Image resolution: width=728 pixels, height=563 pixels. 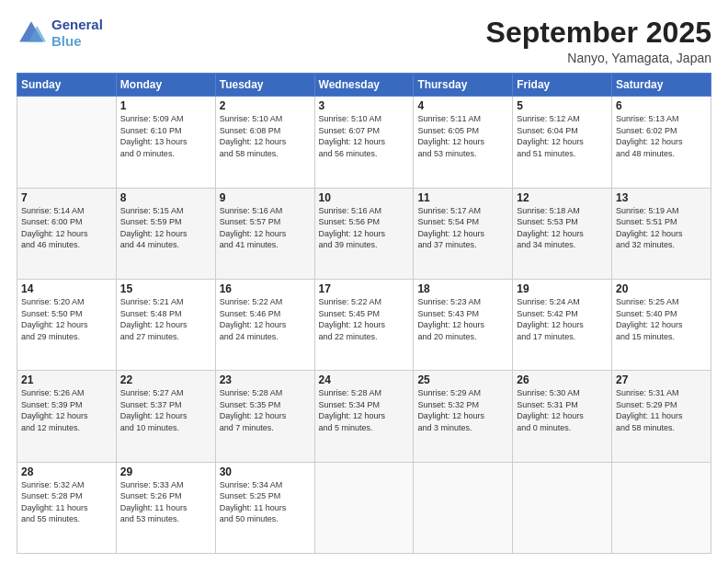 What do you see at coordinates (364, 85) in the screenshot?
I see `weekday-header: Wednesday` at bounding box center [364, 85].